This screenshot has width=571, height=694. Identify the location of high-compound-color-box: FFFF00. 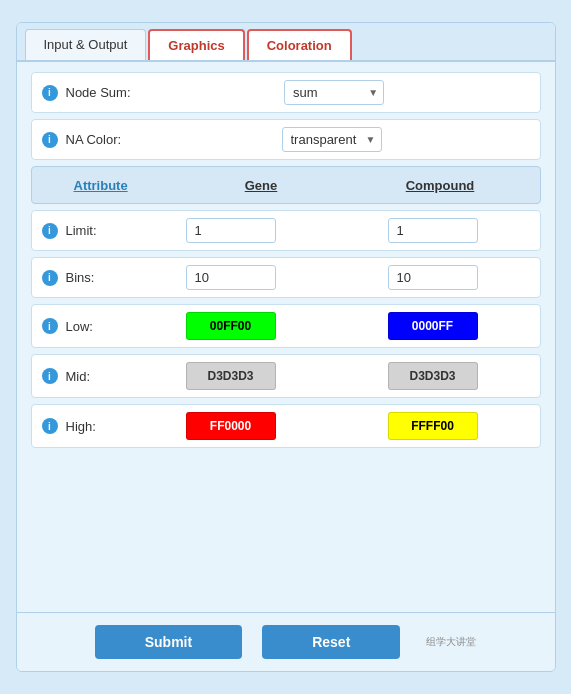
(433, 426).